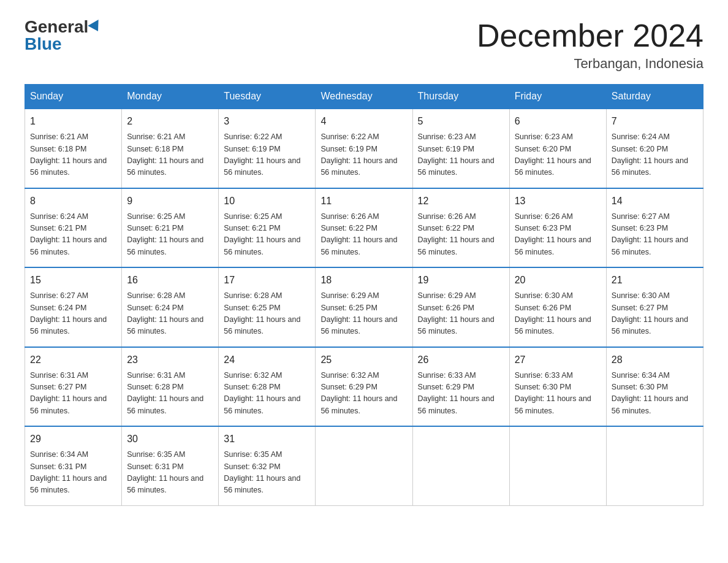 The image size is (728, 563). What do you see at coordinates (364, 228) in the screenshot?
I see `calendar-cell: 11Sunrise: 6:26 AMSunset: 6:22 PMDayligh…` at bounding box center [364, 228].